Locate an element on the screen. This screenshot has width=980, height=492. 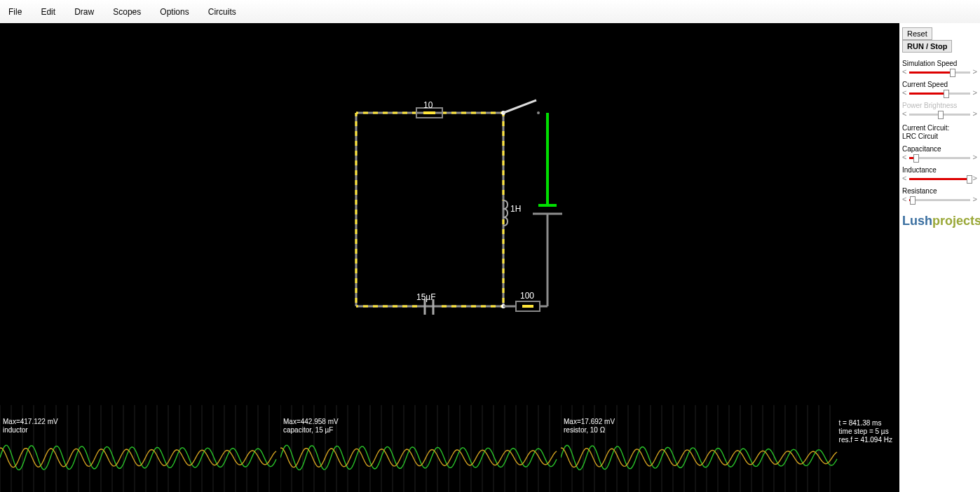
slider-label: Simulation Speed is located at coordinates (939, 63).